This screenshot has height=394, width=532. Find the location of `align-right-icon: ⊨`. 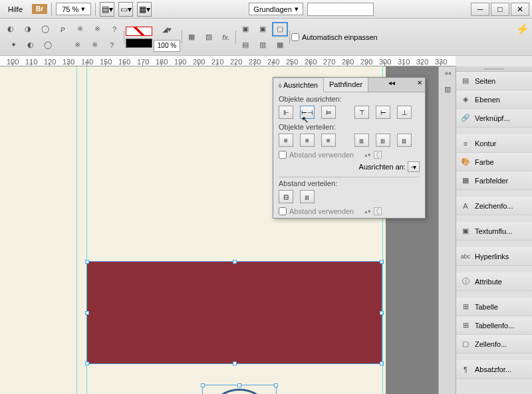

align-right-icon: ⊨ is located at coordinates (329, 112).